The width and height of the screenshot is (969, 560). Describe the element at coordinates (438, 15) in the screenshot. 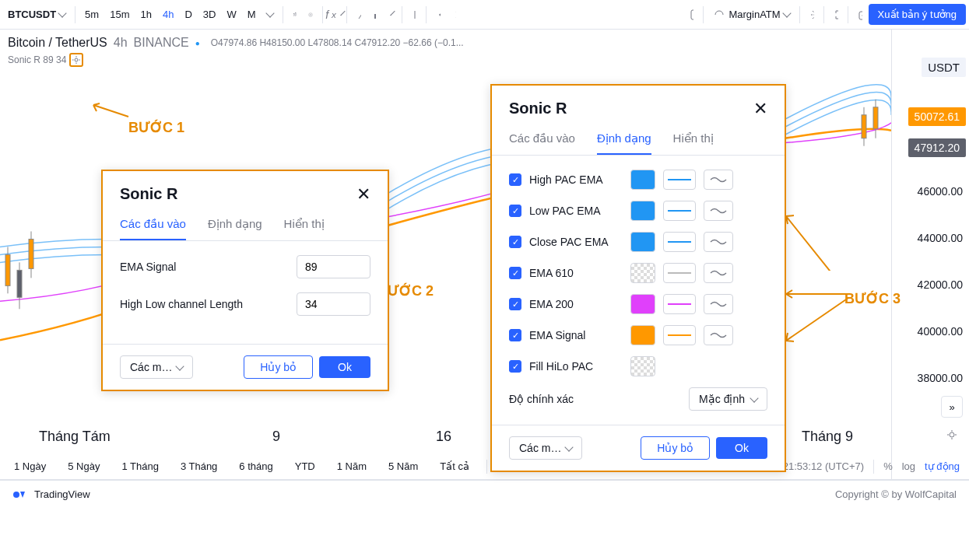

I see `undo-icon` at that location.